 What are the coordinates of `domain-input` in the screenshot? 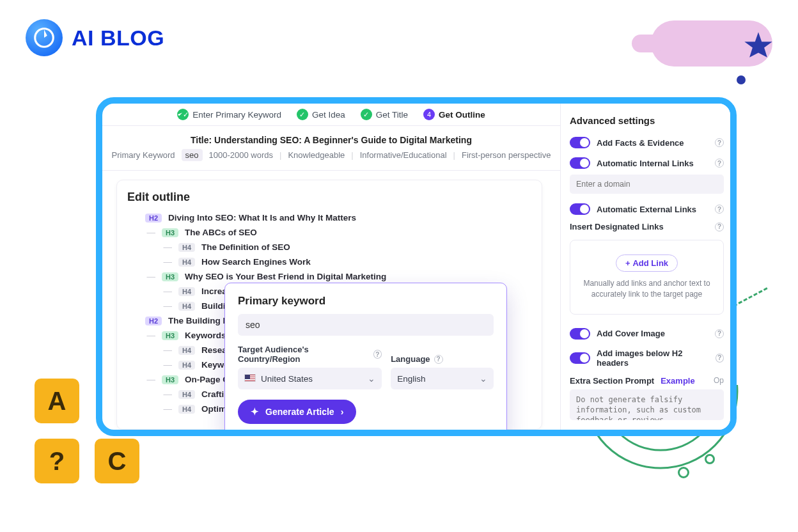 It's located at (647, 184).